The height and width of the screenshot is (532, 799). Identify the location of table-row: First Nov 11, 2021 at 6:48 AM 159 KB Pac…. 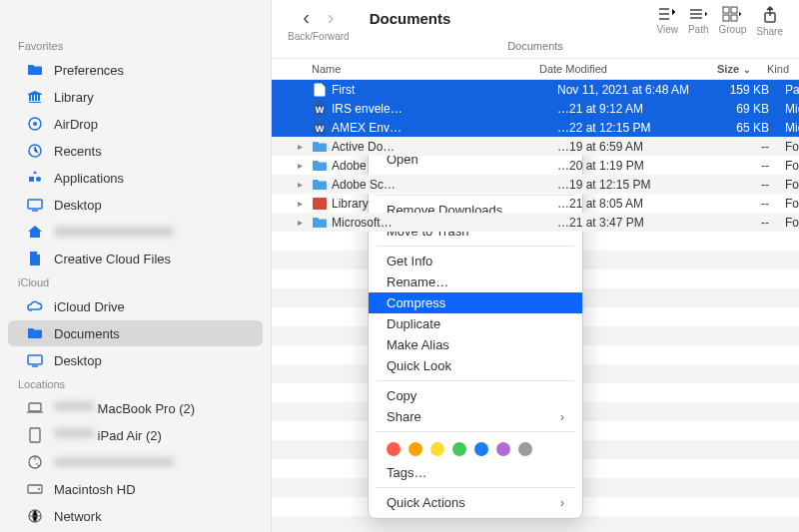
(535, 90).